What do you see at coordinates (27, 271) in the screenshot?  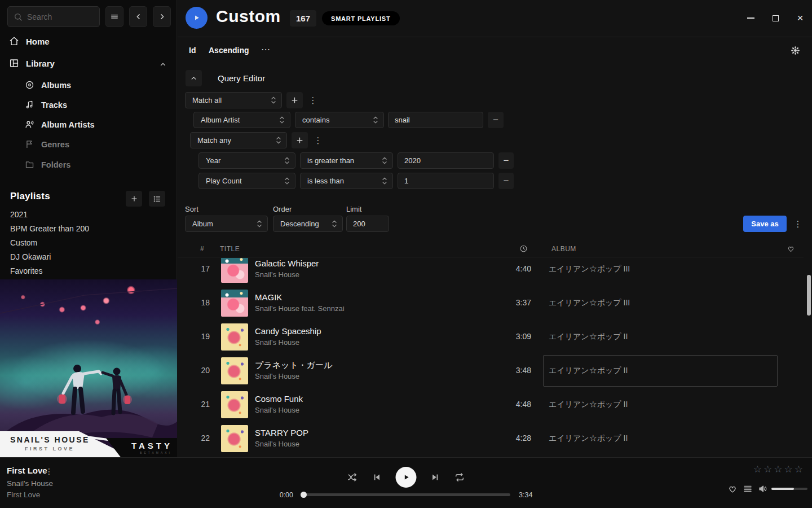 I see `playlist-item: Favorites` at bounding box center [27, 271].